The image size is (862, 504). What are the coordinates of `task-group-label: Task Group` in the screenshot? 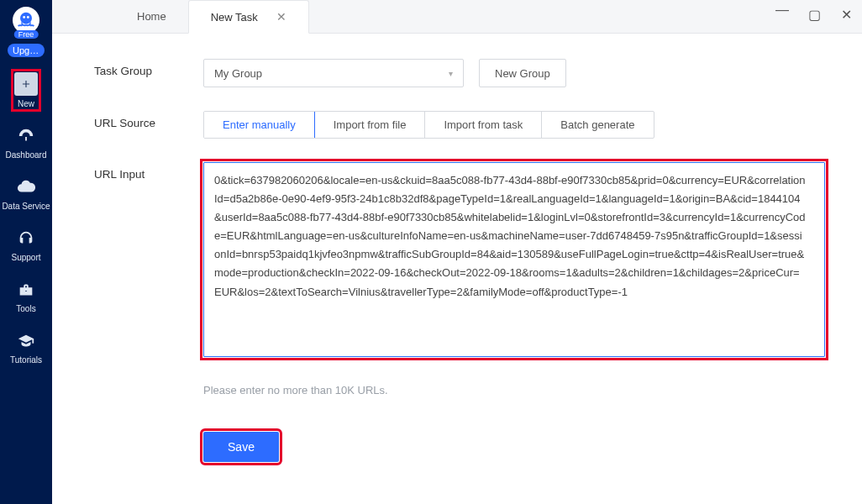 It's located at (149, 73).